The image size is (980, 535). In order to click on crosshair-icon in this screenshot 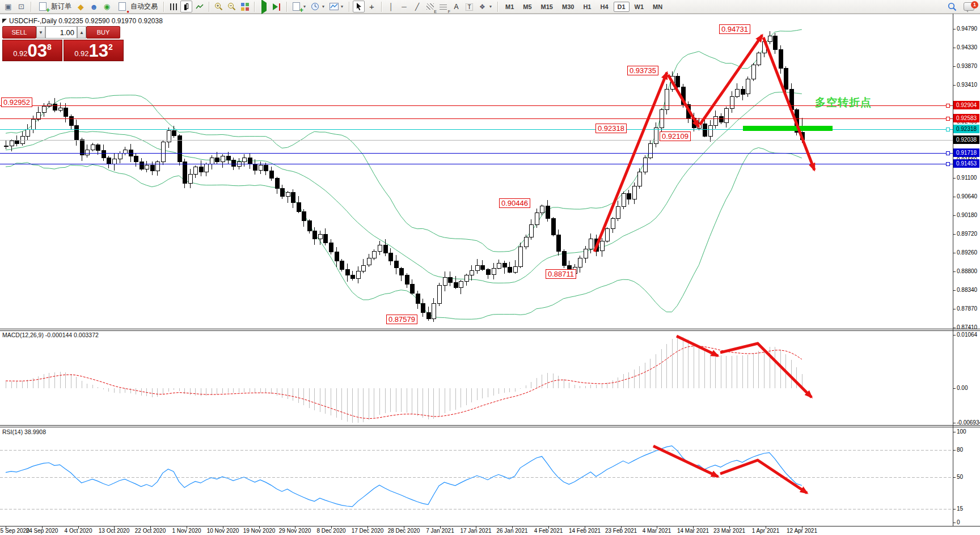, I will do `click(372, 7)`.